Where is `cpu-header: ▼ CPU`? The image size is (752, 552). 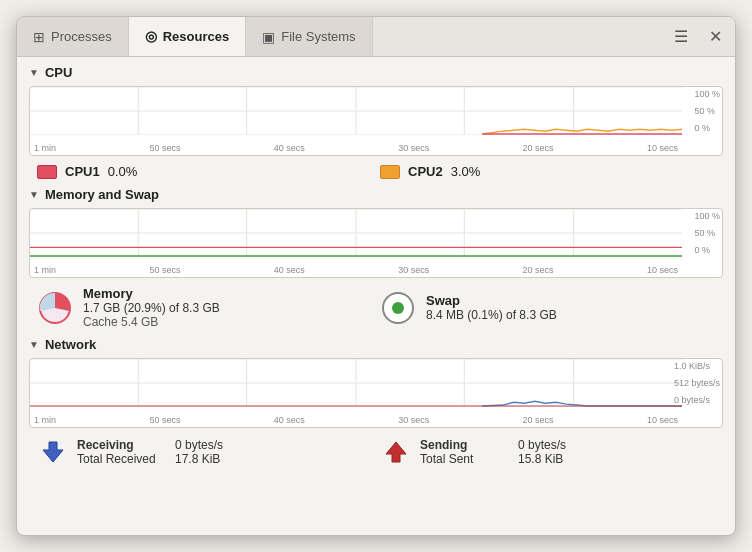
cpu-header: ▼ CPU is located at coordinates (376, 72).